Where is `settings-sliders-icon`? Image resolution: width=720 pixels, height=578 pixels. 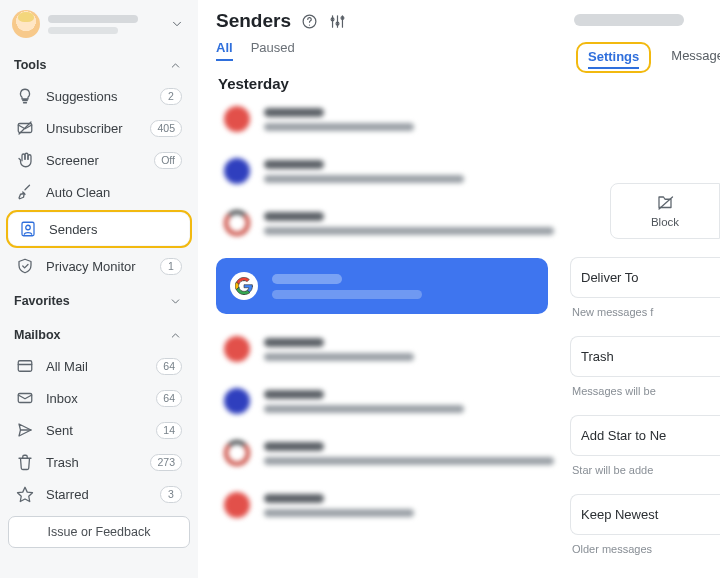 settings-sliders-icon is located at coordinates (338, 21).